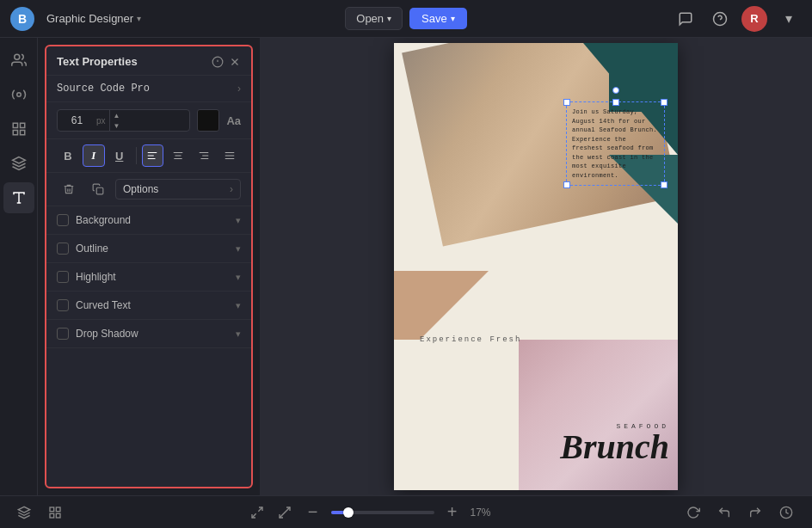  What do you see at coordinates (63, 334) in the screenshot?
I see `drop-shadow-checkbox` at bounding box center [63, 334].